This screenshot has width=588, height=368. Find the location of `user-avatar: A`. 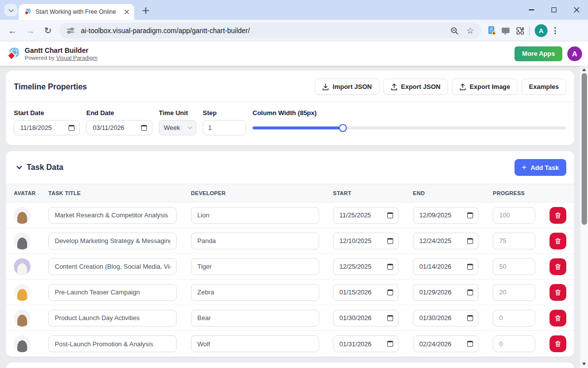

user-avatar: A is located at coordinates (575, 54).